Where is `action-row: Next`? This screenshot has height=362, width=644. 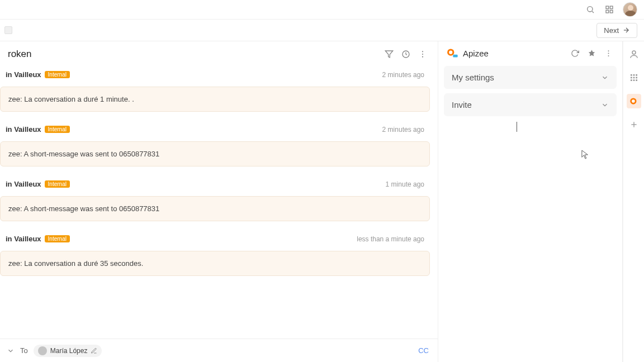
action-row: Next is located at coordinates (322, 30).